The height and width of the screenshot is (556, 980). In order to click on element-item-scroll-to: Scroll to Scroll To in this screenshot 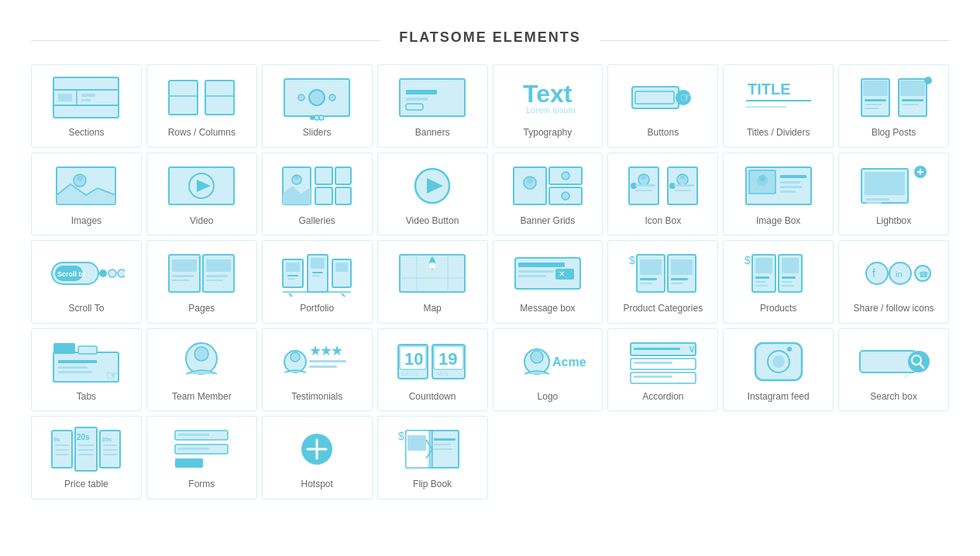, I will do `click(87, 282)`.